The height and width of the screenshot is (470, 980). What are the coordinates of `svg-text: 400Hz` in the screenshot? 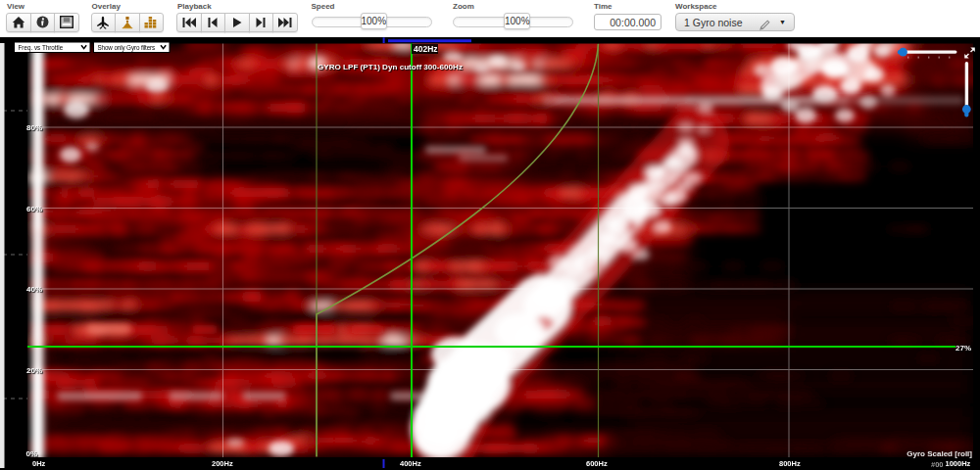 It's located at (411, 464).